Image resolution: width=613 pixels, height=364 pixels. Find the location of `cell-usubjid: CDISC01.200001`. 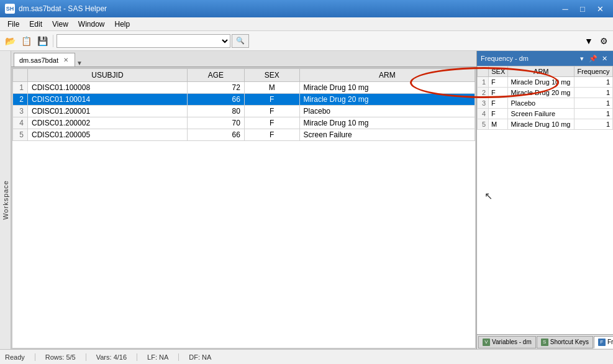

cell-usubjid: CDISC01.200001 is located at coordinates (108, 112).